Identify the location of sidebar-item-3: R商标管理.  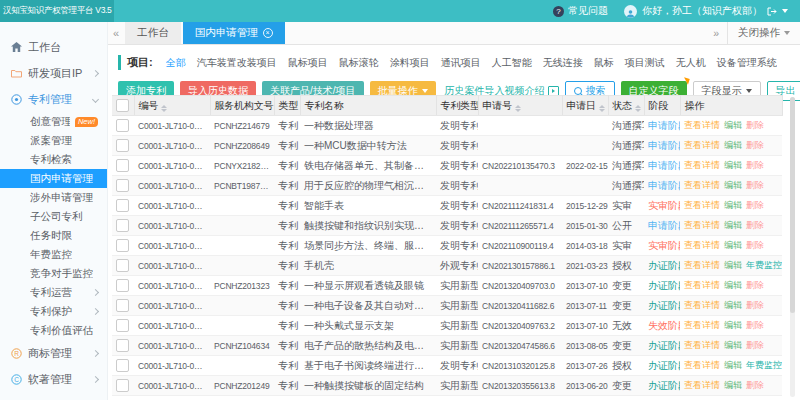
(54, 353).